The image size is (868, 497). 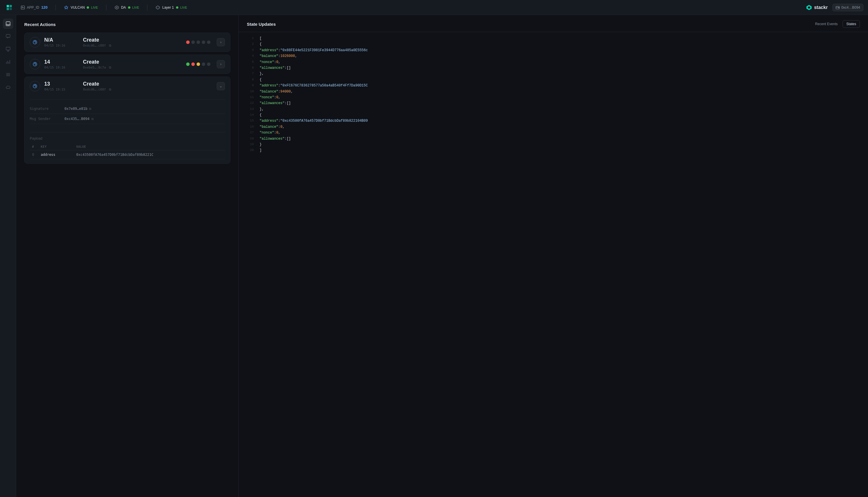 I want to click on action-13-collapse-btn: ⌄, so click(x=221, y=86).